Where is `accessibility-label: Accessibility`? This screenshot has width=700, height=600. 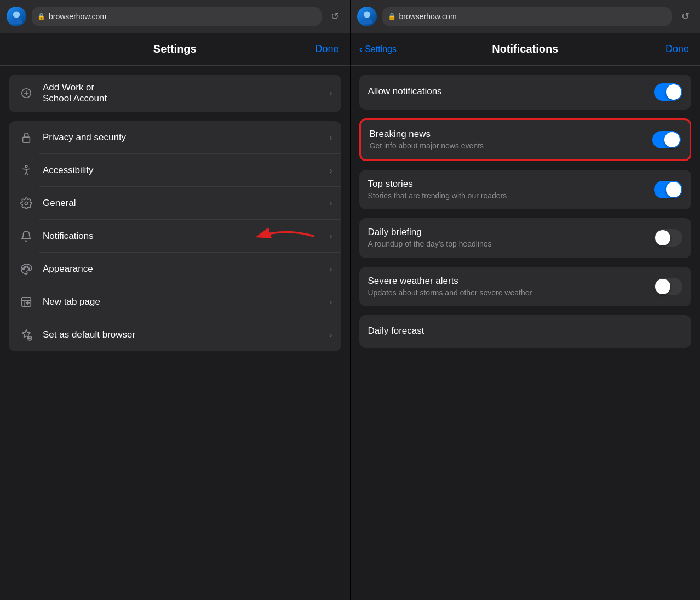 accessibility-label: Accessibility is located at coordinates (186, 170).